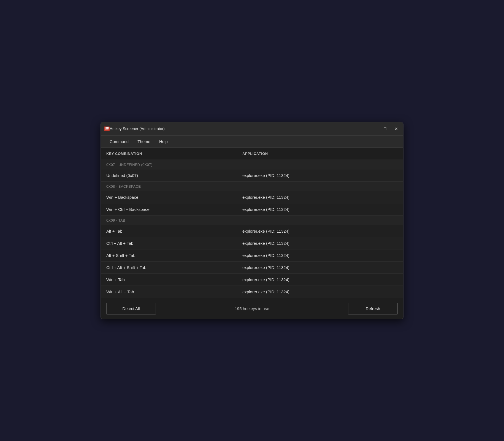  Describe the element at coordinates (252, 209) in the screenshot. I see `table-row: Win + Ctrl + Backspaceexplorer.exe (PID:…` at that location.